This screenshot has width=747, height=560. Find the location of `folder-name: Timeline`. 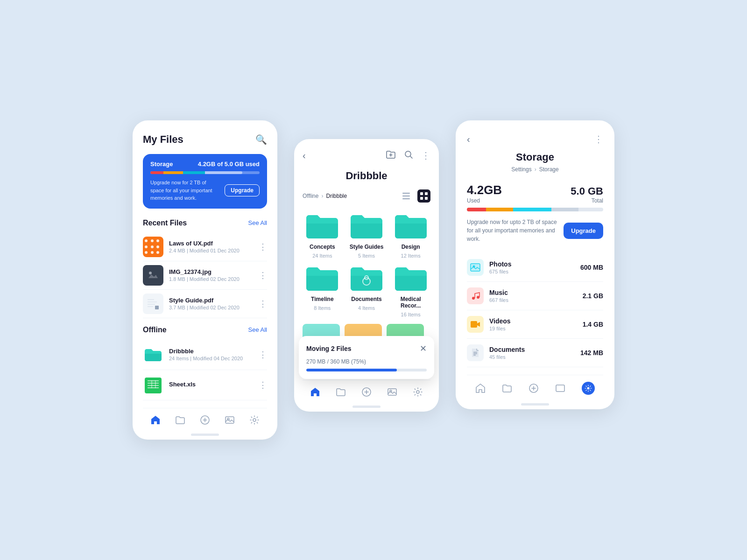

folder-name: Timeline is located at coordinates (322, 299).